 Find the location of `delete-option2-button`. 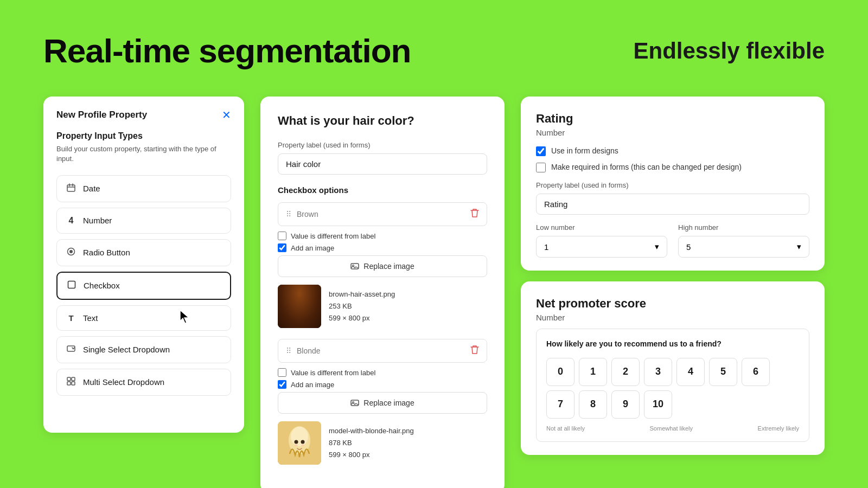

delete-option2-button is located at coordinates (475, 351).